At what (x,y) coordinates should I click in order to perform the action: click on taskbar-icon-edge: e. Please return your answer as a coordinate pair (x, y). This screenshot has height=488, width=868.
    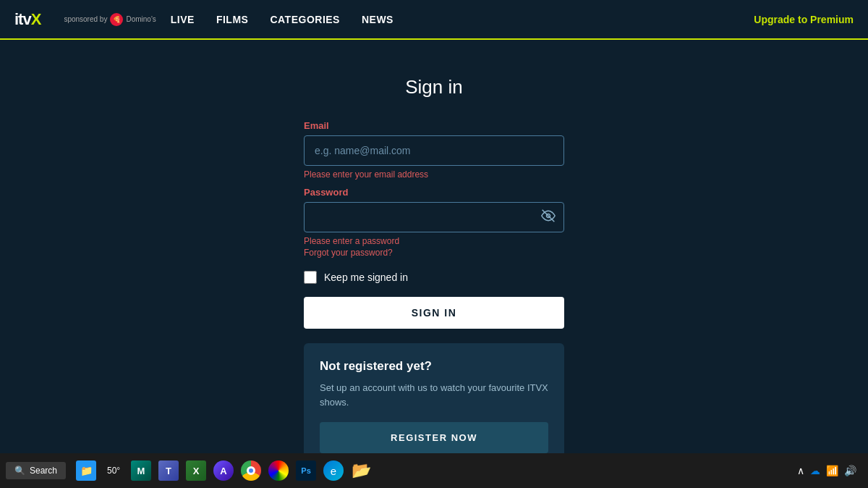
    Looking at the image, I should click on (333, 471).